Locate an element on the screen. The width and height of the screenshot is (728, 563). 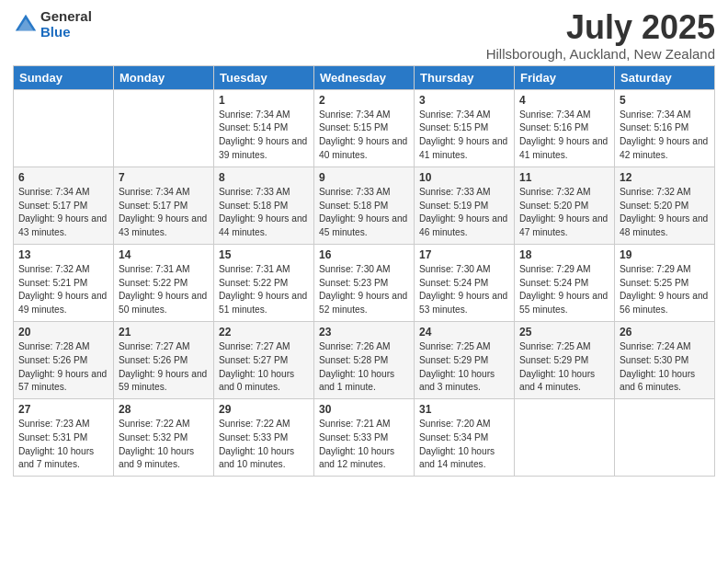
table-row: 27Sunrise: 7:23 AMSunset: 5:31 PMDayligh… is located at coordinates (64, 438).